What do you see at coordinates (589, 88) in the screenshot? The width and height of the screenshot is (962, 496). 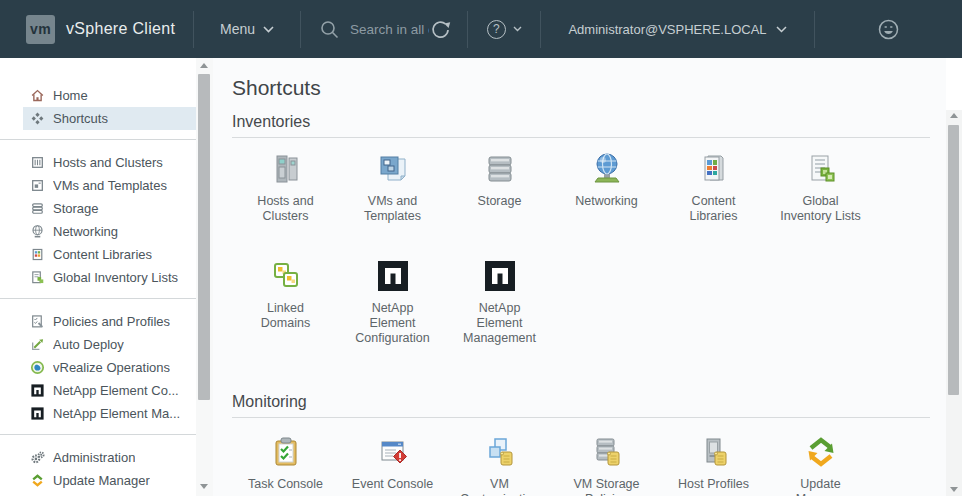 I see `page-title: Shortcuts` at bounding box center [589, 88].